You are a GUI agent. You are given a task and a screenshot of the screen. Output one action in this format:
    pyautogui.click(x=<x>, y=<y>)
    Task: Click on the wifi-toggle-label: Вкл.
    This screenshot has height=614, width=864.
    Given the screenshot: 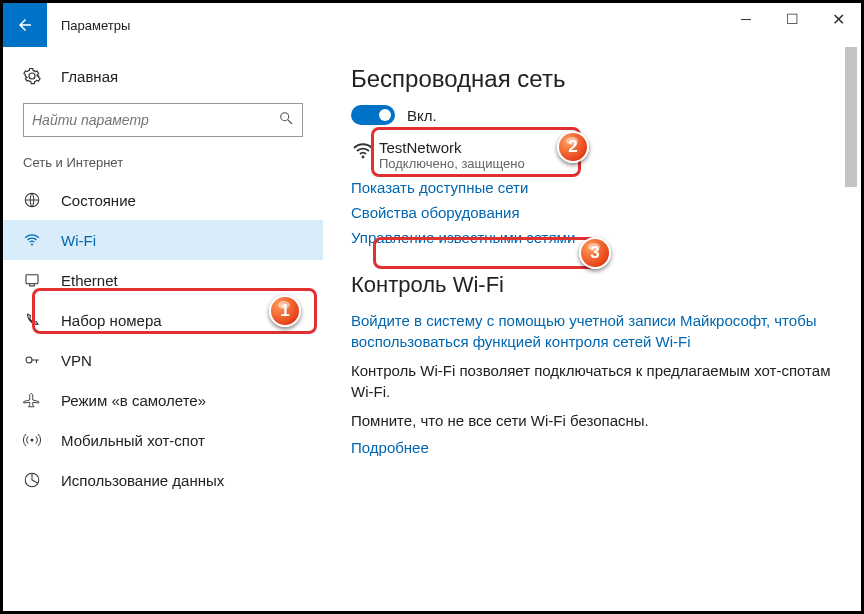 What is the action you would take?
    pyautogui.click(x=422, y=116)
    